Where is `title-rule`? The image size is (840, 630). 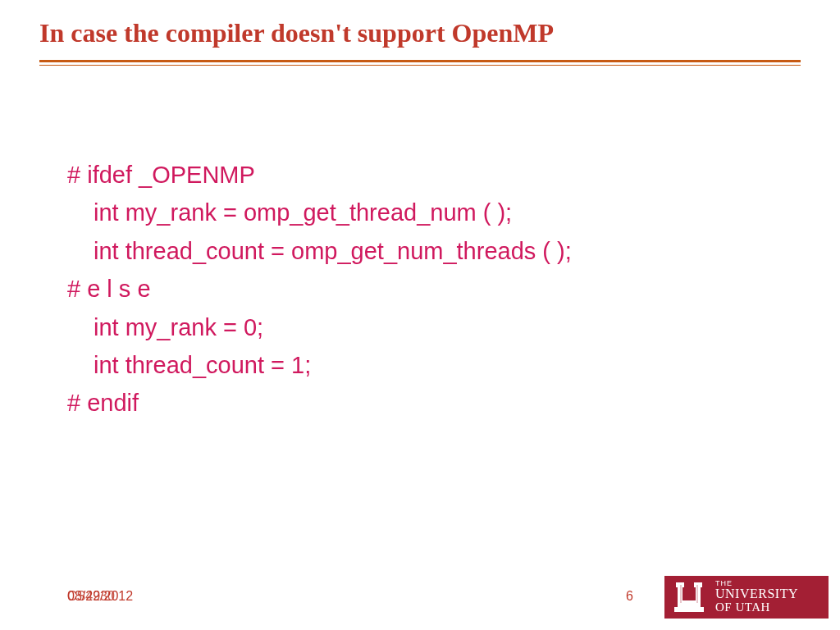
title-rule is located at coordinates (420, 62).